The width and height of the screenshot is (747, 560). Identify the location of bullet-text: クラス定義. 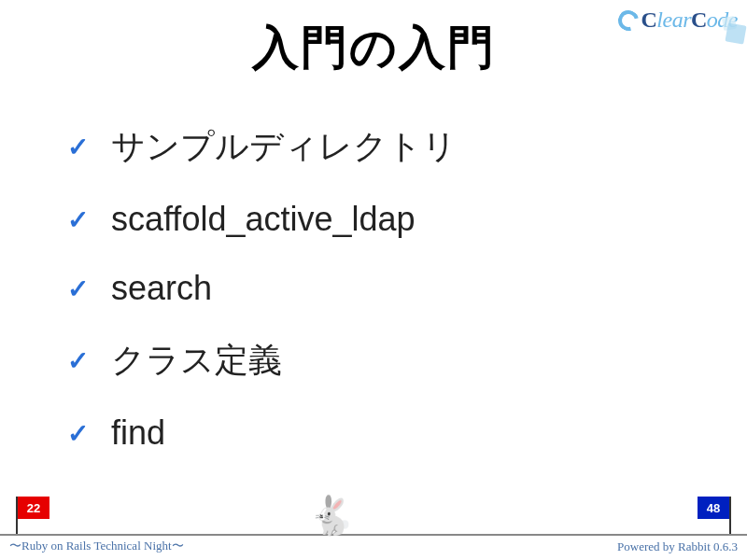
(196, 360).